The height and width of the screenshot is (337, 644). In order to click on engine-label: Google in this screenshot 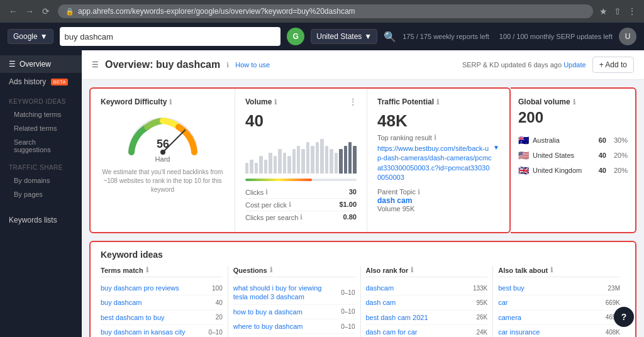, I will do `click(25, 36)`.